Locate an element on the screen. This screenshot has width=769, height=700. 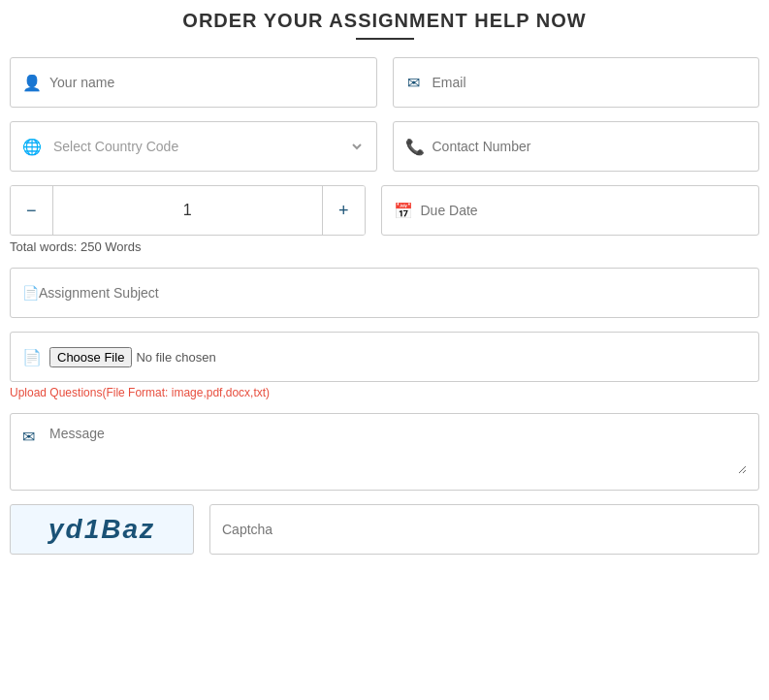
country-code-select: Select Country Code +1 USA +44 UK +91 In… is located at coordinates (208, 146).